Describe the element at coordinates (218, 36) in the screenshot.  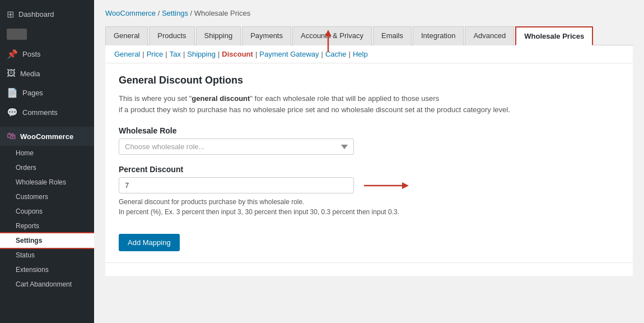
I see `tab-shipping: Shipping` at that location.